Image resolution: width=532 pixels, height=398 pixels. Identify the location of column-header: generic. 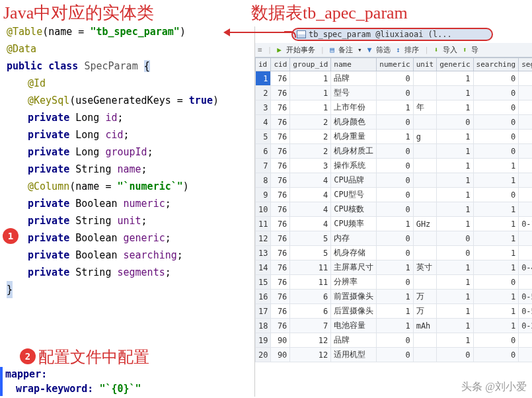
(455, 65).